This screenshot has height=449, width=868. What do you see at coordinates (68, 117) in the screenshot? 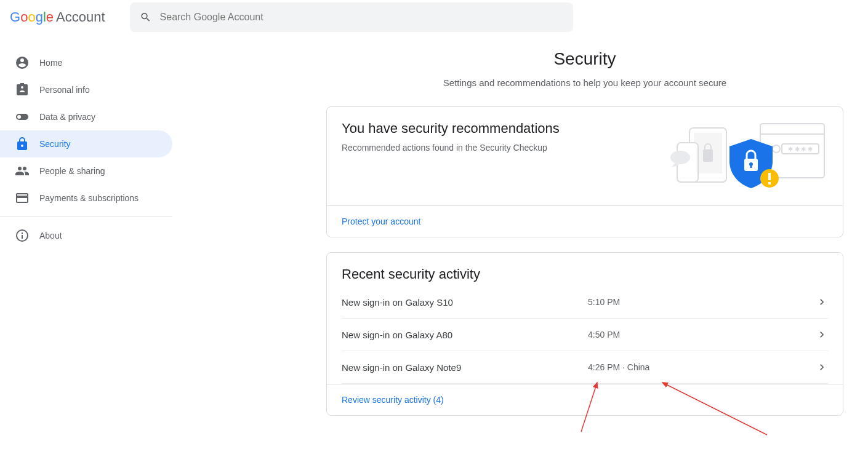
I see `sidebar-item-label: Data & privacy` at bounding box center [68, 117].